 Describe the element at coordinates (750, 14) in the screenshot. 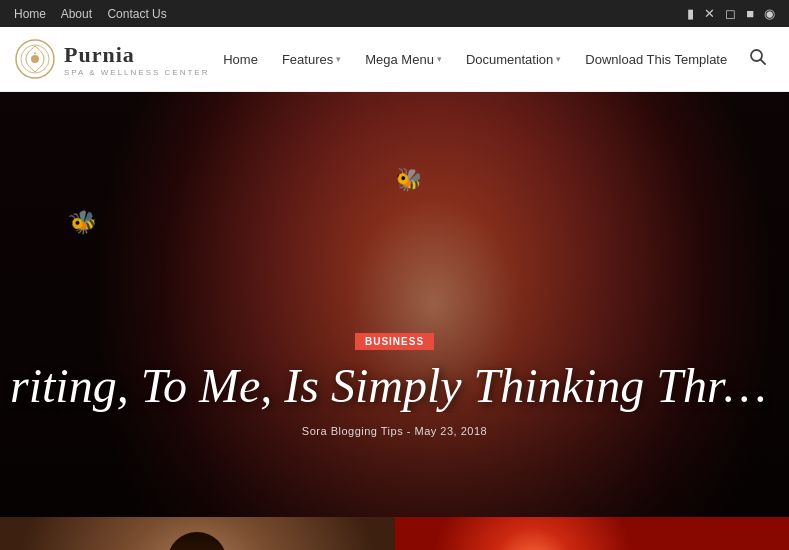

I see `pinterest-icon: ■` at that location.